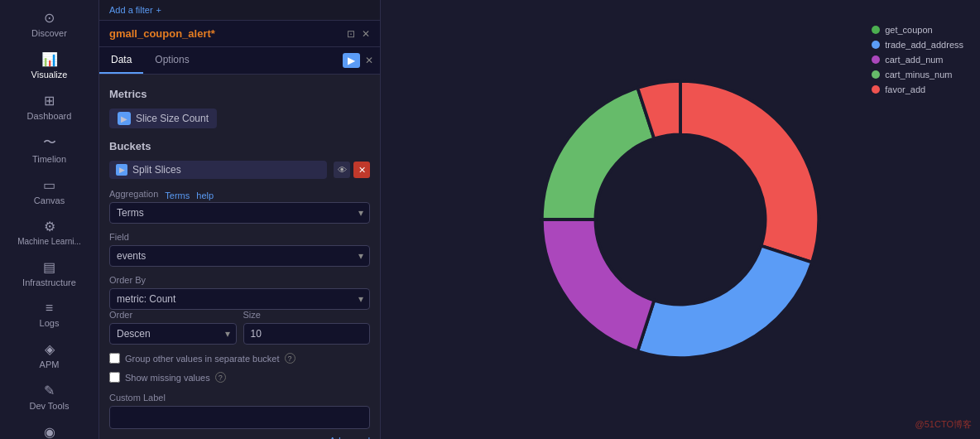  What do you see at coordinates (240, 195) in the screenshot?
I see `aggregation-label-row: Aggregation Terms help` at bounding box center [240, 195].